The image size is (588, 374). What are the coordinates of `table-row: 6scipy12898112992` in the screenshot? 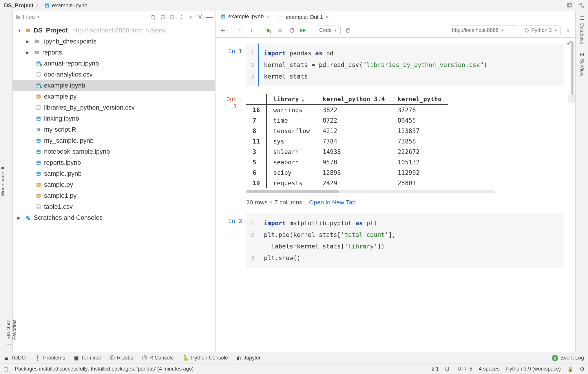 It's located at (347, 173).